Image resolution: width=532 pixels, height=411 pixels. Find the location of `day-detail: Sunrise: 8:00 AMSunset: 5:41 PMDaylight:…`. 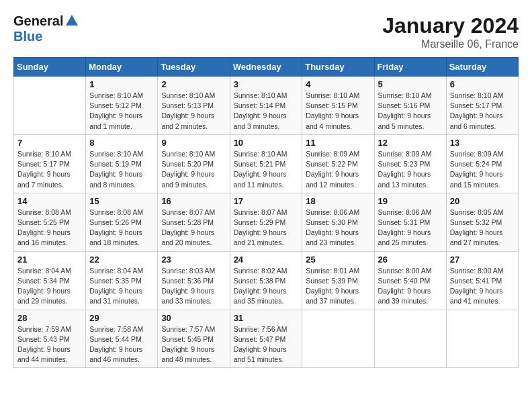

day-detail: Sunrise: 8:00 AMSunset: 5:41 PMDaylight:… is located at coordinates (482, 286).